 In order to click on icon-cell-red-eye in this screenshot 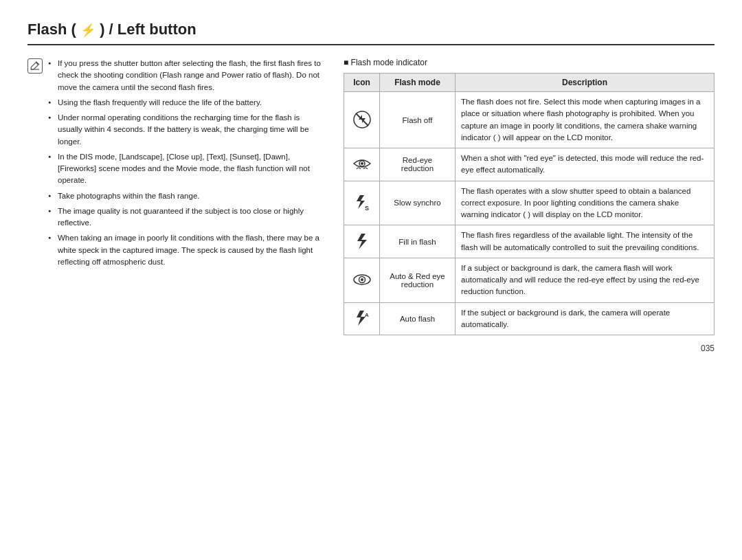, I will do `click(362, 165)`.